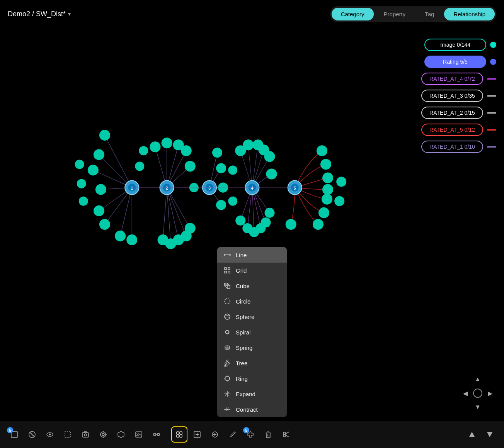 The height and width of the screenshot is (448, 504). Describe the element at coordinates (197, 434) in the screenshot. I see `add-node-tool` at that location.